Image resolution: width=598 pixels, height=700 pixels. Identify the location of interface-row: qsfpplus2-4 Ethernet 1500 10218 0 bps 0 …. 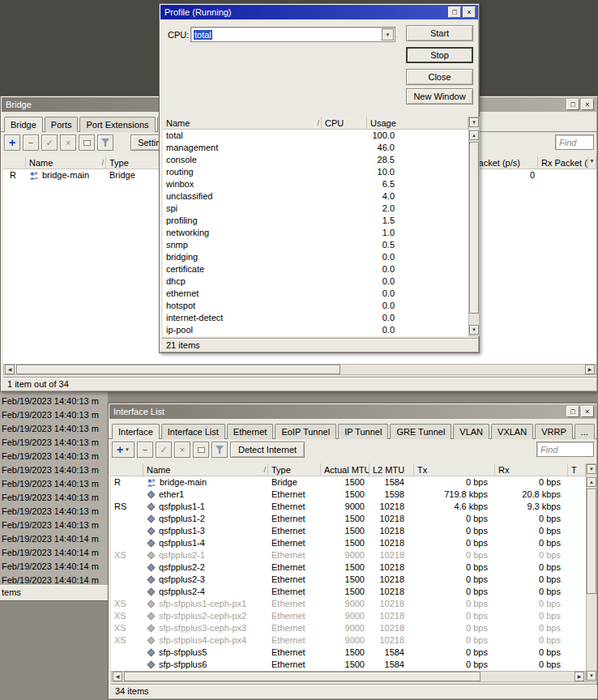
(348, 591).